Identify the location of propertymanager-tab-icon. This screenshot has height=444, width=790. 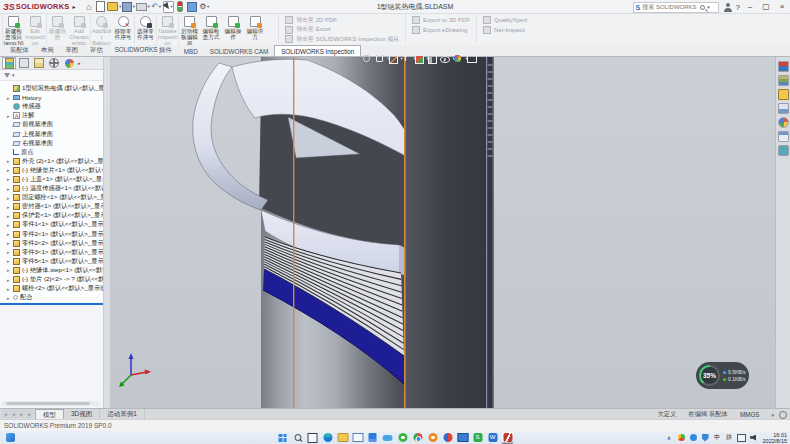
(24, 63).